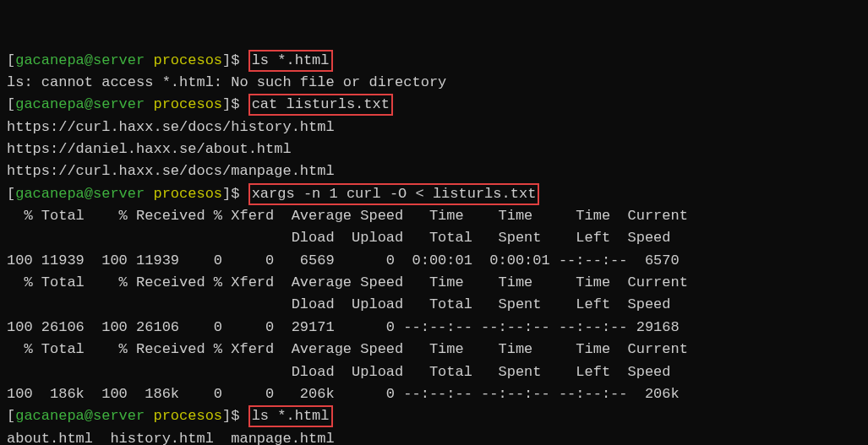 This screenshot has width=868, height=445. Describe the element at coordinates (394, 194) in the screenshot. I see `command-xargs-curl: xargs -n 1 curl -O < listurls.txt` at that location.